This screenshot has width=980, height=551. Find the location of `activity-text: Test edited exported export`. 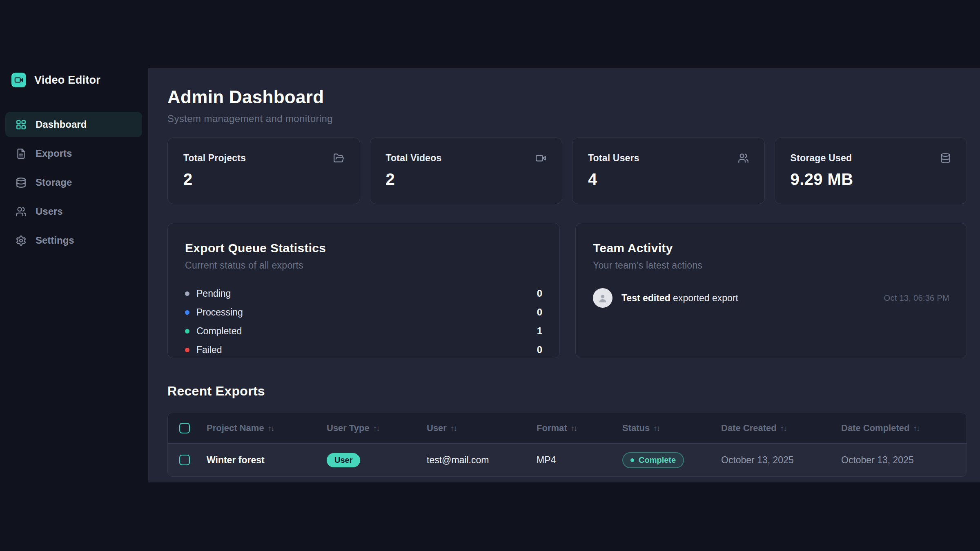

activity-text: Test edited exported export is located at coordinates (680, 298).